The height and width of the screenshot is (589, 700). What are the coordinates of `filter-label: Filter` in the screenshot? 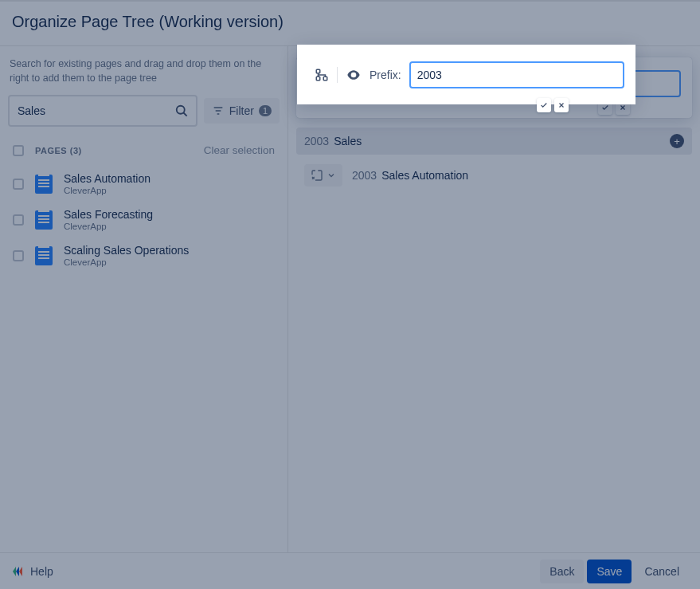 It's located at (242, 111).